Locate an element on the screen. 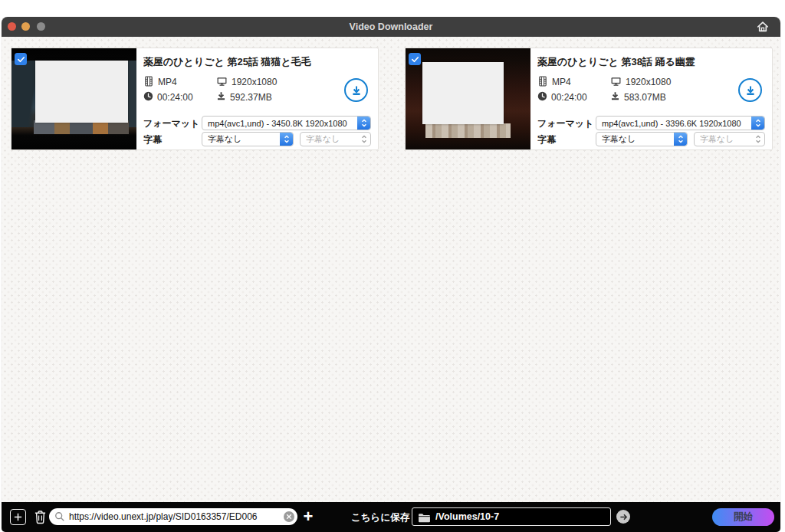 This screenshot has width=785, height=532. home-icon is located at coordinates (763, 27).